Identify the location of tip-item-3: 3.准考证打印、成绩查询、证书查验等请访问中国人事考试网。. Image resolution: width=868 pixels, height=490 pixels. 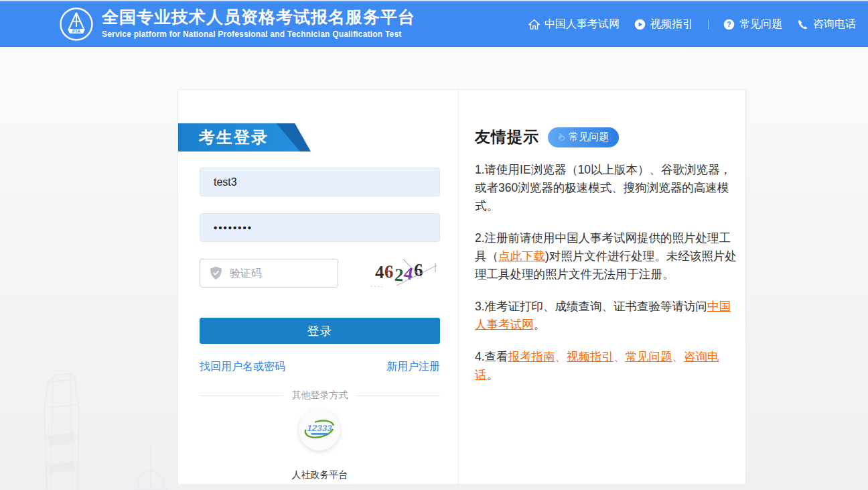
(608, 316).